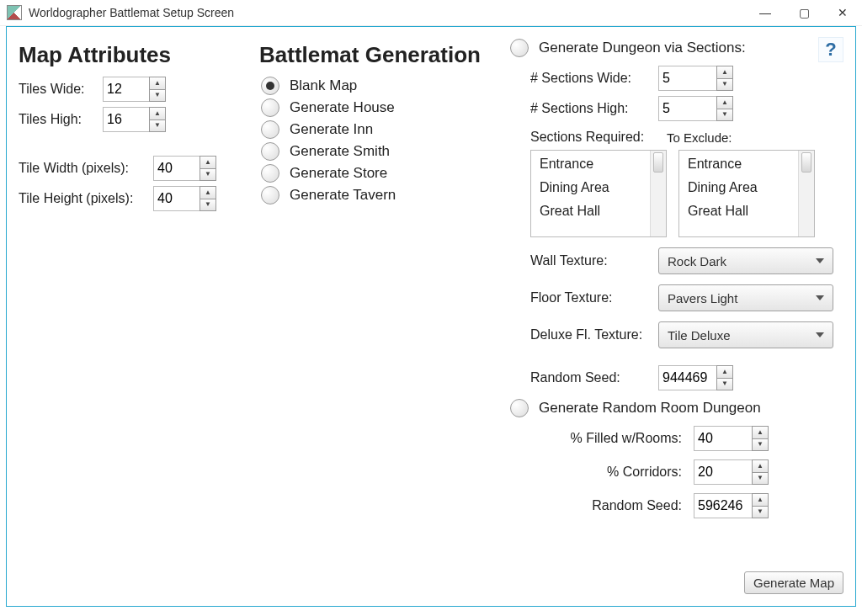  Describe the element at coordinates (622, 438) in the screenshot. I see `filled-rooms-label: % Filled w/Rooms:` at that location.